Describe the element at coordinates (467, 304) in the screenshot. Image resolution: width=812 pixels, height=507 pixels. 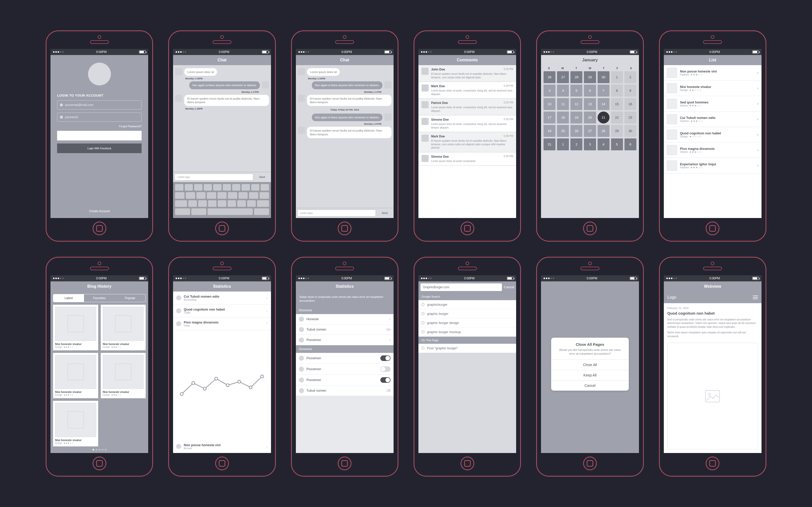
I see `search-suggestion: graphicburger` at that location.